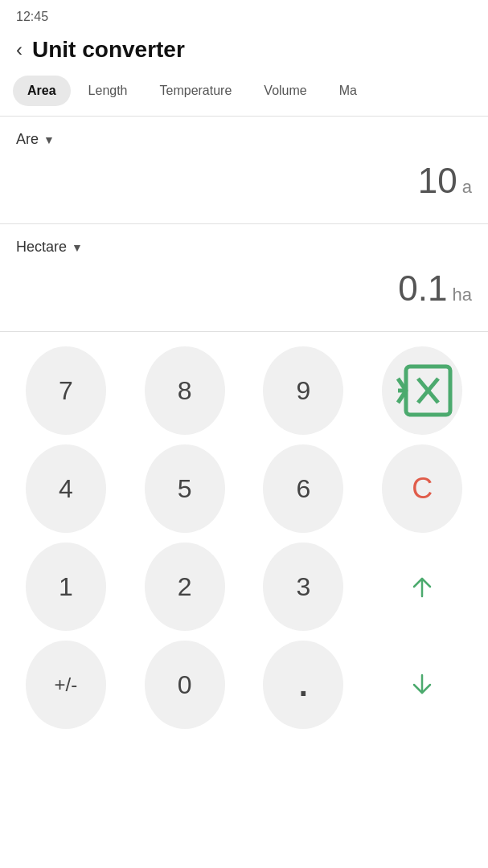  I want to click on tab-volume: Volume, so click(285, 91).